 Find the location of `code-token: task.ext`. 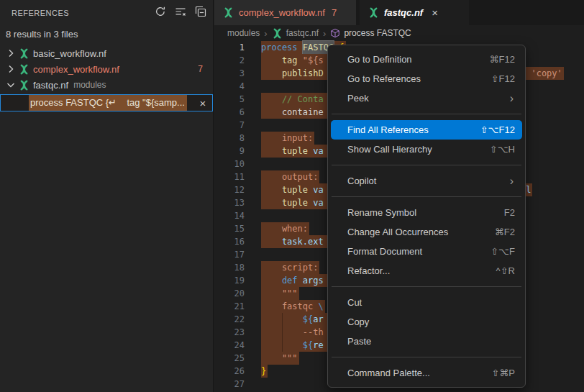

code-token: task.ext is located at coordinates (303, 242).